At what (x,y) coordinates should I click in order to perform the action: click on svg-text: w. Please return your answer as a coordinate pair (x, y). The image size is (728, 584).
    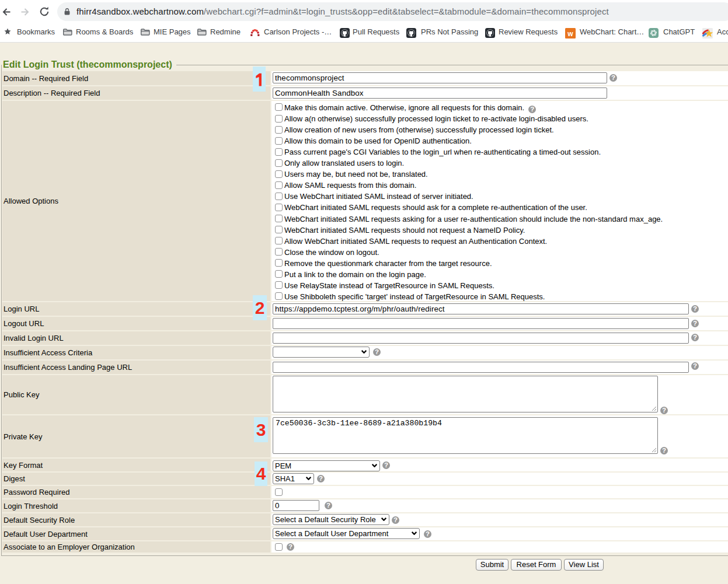
    Looking at the image, I should click on (570, 34).